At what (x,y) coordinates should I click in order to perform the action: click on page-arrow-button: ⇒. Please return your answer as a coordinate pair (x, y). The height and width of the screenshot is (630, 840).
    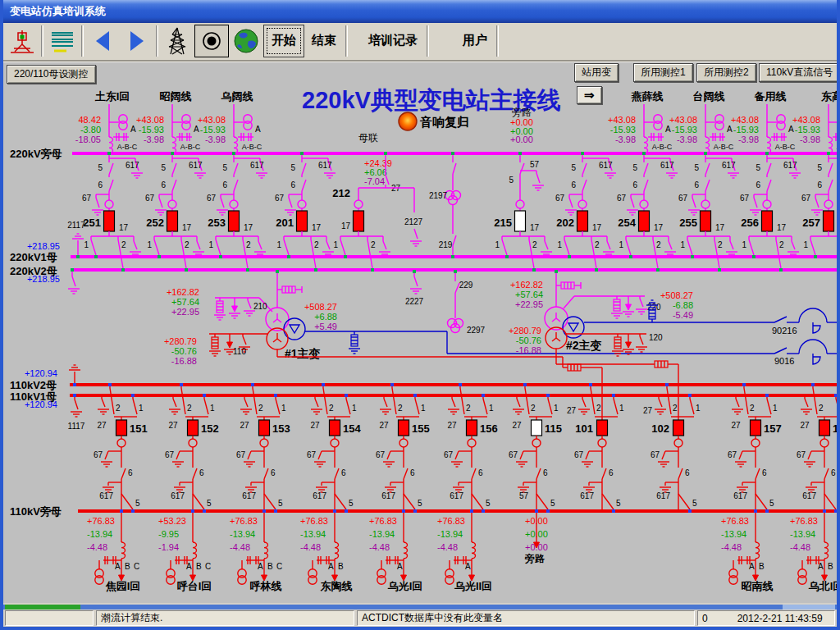
    Looking at the image, I should click on (589, 95).